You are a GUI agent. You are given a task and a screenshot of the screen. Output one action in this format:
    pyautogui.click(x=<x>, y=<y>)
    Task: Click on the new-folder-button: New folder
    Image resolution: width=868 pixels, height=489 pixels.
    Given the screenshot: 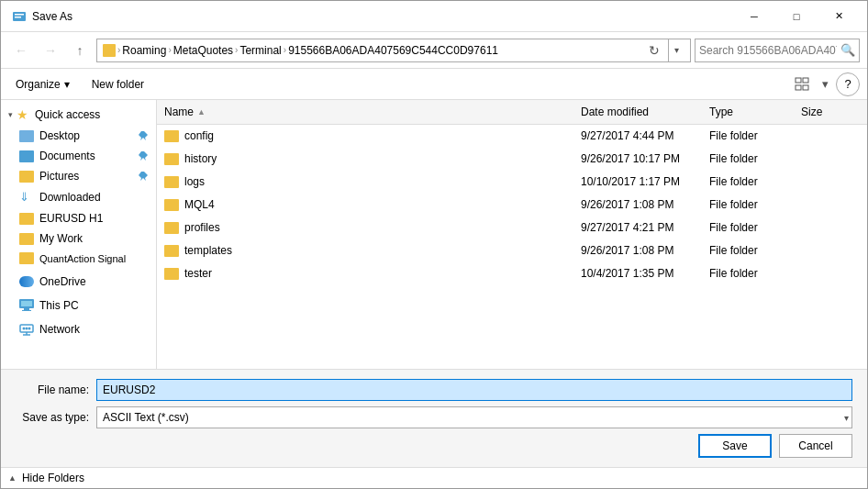 What is the action you would take?
    pyautogui.click(x=117, y=84)
    